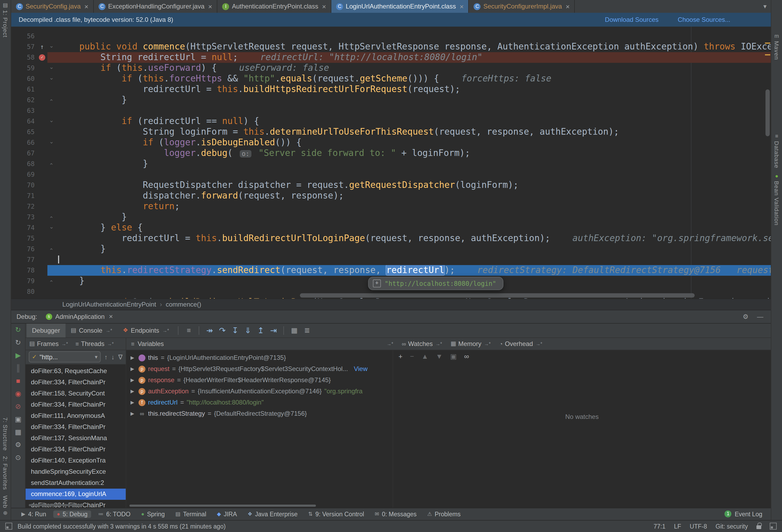 This screenshot has height=532, width=782. What do you see at coordinates (259, 369) in the screenshot?
I see `variable-row: ▶prequest = {HttpServlet3RequestFactory$…` at bounding box center [259, 369].